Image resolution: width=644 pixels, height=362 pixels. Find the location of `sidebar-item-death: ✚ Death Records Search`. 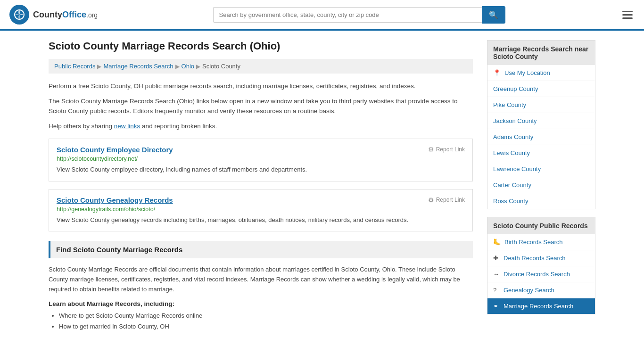

sidebar-item-death: ✚ Death Records Search is located at coordinates (541, 258).